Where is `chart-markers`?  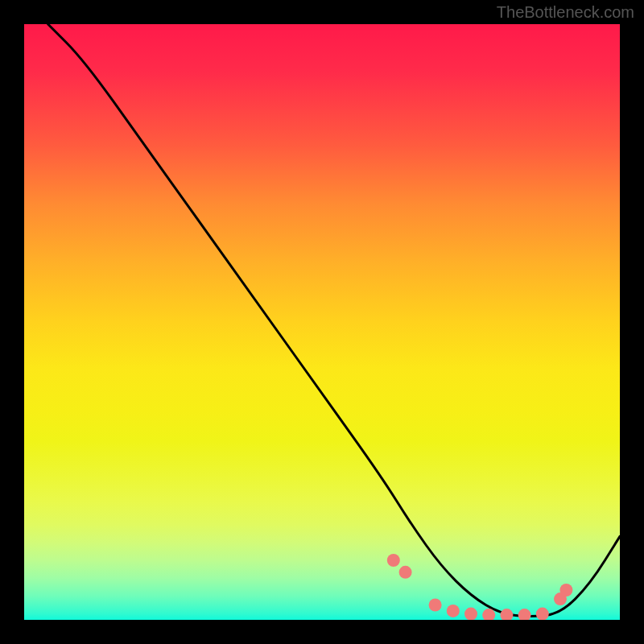 chart-markers is located at coordinates (480, 587).